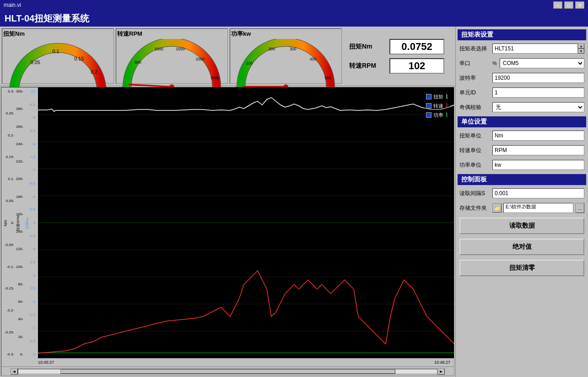  I want to click on read-interval-label: 读取间隔S, so click(475, 193).